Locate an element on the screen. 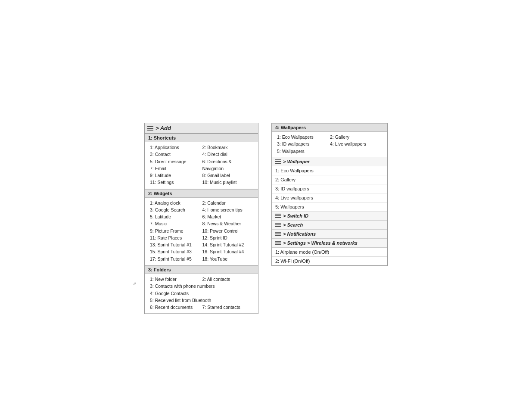  wallpapers-item: 5: Wallpapers is located at coordinates (330, 207).